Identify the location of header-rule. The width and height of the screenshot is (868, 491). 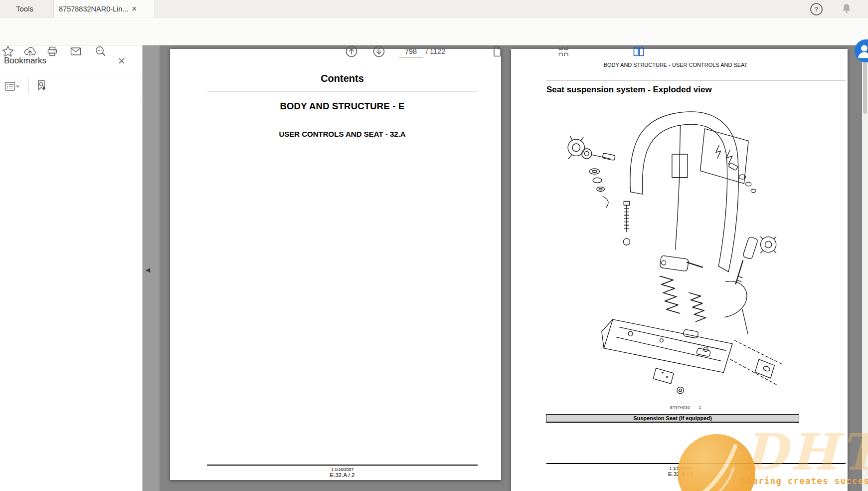
(696, 80).